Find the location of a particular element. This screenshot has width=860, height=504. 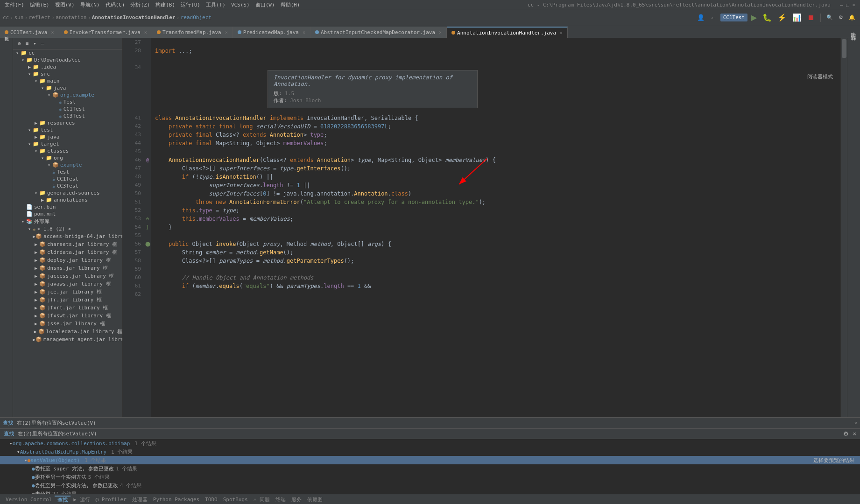

reader-mode-button: 阅读器模式 is located at coordinates (820, 77).